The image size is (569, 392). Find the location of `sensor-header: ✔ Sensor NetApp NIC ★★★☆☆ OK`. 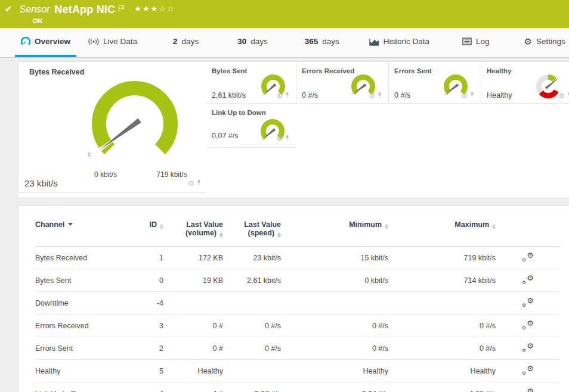

sensor-header: ✔ Sensor NetApp NIC ★★★☆☆ OK is located at coordinates (284, 14).